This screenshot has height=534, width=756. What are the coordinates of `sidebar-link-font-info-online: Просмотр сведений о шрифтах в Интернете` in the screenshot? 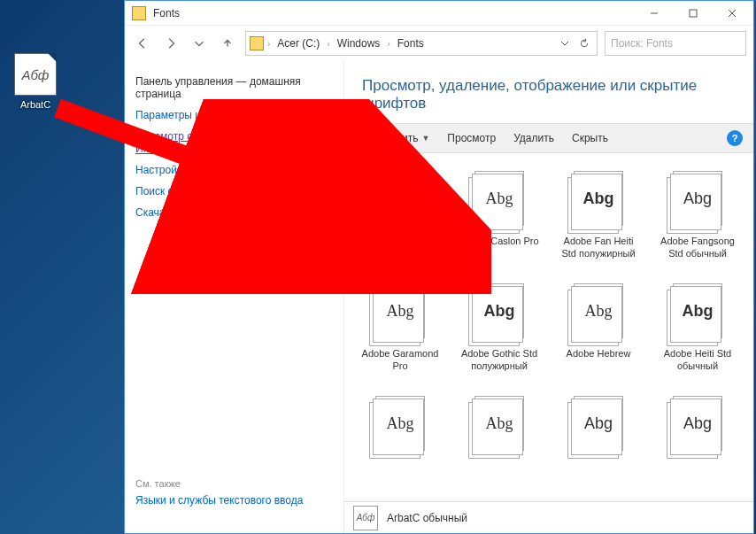 It's located at (234, 143).